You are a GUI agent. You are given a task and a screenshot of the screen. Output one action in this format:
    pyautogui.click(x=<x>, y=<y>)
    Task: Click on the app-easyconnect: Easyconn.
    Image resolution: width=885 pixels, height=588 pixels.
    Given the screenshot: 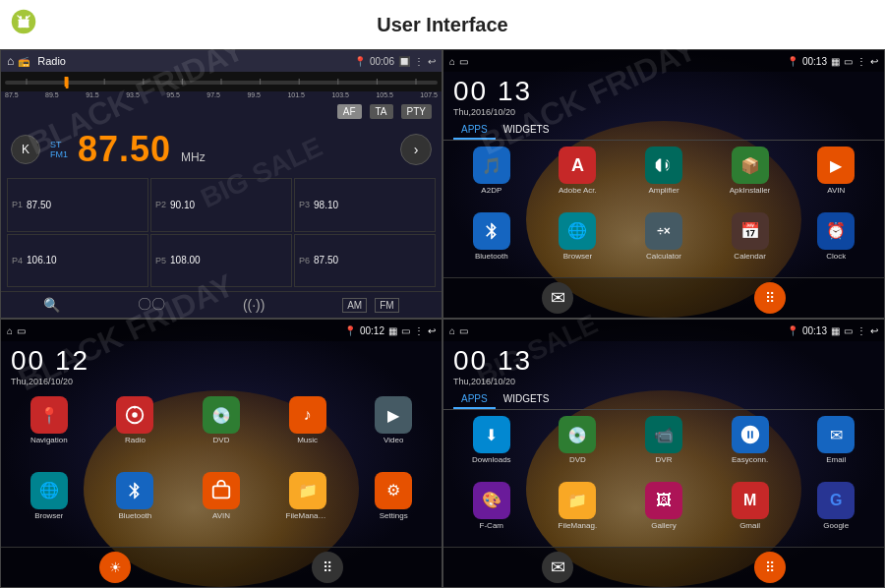 What is the action you would take?
    pyautogui.click(x=750, y=446)
    